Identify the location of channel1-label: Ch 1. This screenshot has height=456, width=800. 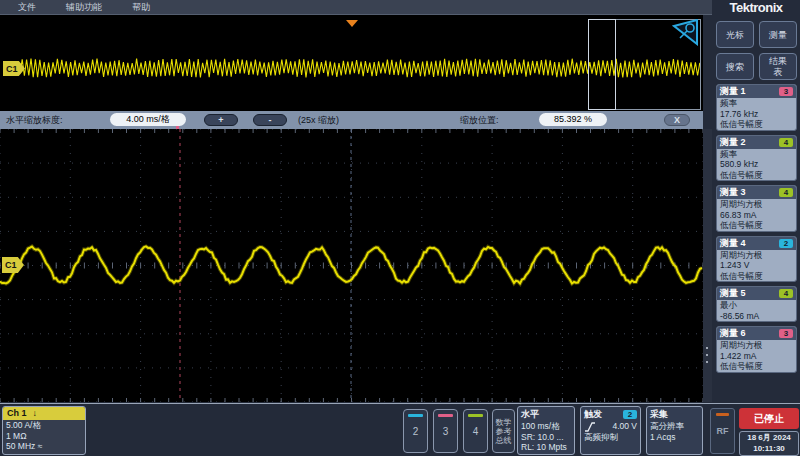
(17, 414).